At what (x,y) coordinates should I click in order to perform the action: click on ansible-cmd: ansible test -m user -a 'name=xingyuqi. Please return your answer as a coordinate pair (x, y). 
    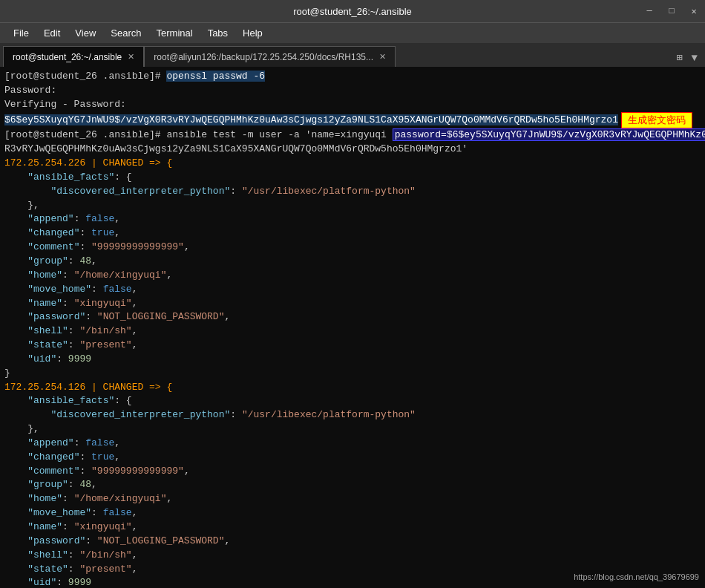
    Looking at the image, I should click on (279, 135).